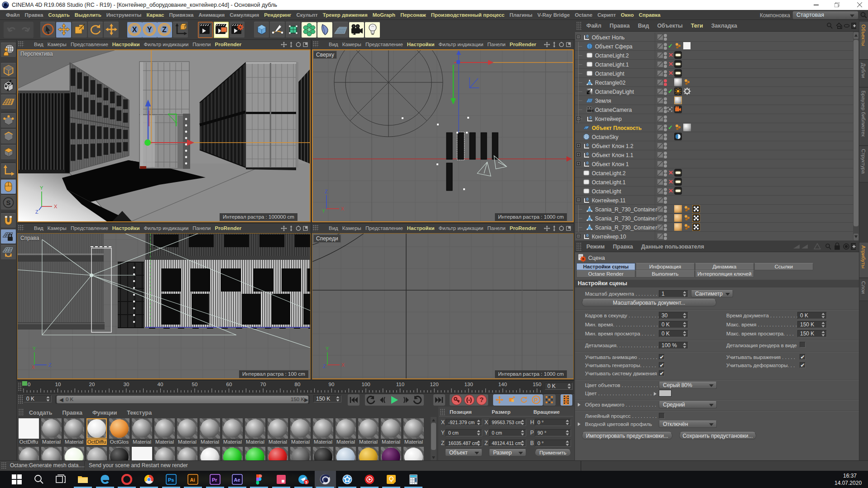 The image size is (868, 488). Describe the element at coordinates (171, 480) in the screenshot. I see `svg-text: Ps` at that location.